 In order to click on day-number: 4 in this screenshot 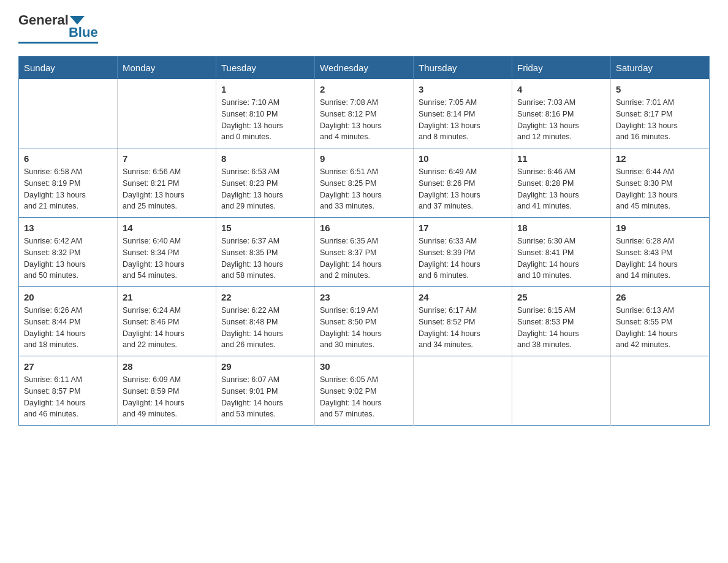, I will do `click(561, 90)`.